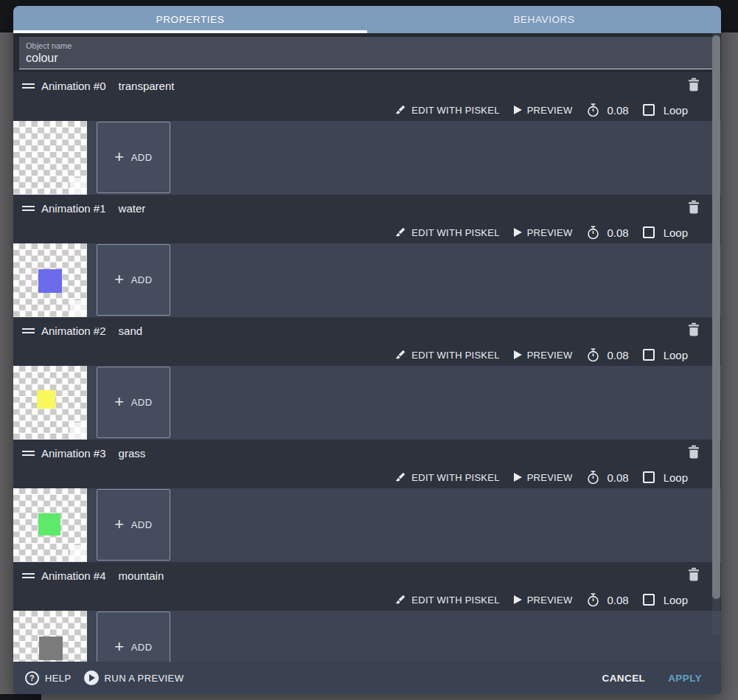 The width and height of the screenshot is (738, 700). Describe the element at coordinates (74, 453) in the screenshot. I see `animation-title: Animation #3` at that location.